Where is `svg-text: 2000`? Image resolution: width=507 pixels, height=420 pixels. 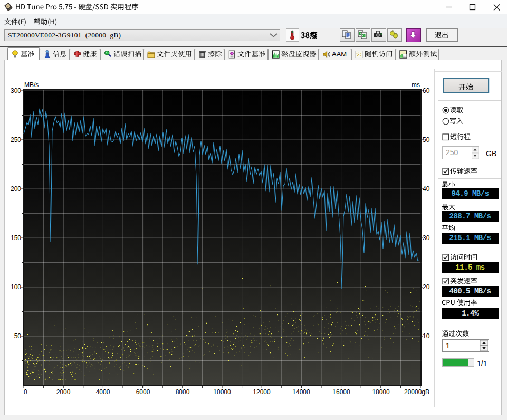 svg-text: 2000 is located at coordinates (63, 392).